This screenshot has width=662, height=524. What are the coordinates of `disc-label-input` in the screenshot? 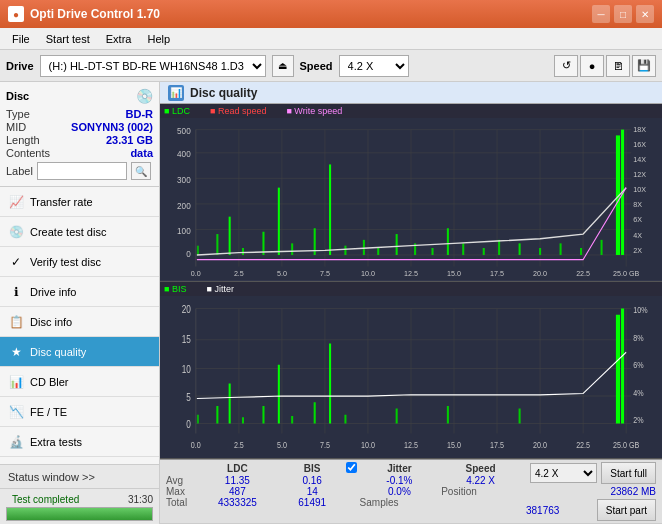 It's located at (82, 171).